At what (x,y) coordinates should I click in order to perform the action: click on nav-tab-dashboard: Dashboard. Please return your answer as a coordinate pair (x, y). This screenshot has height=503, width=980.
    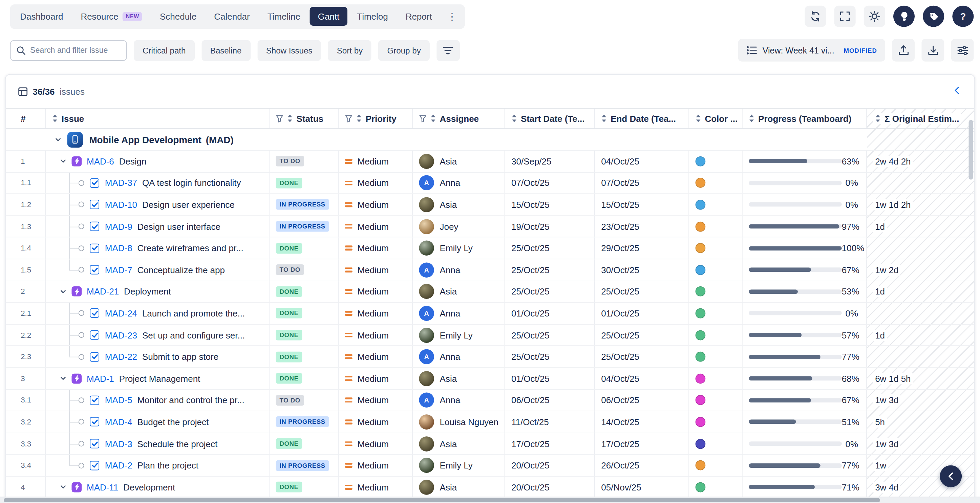
    Looking at the image, I should click on (41, 16).